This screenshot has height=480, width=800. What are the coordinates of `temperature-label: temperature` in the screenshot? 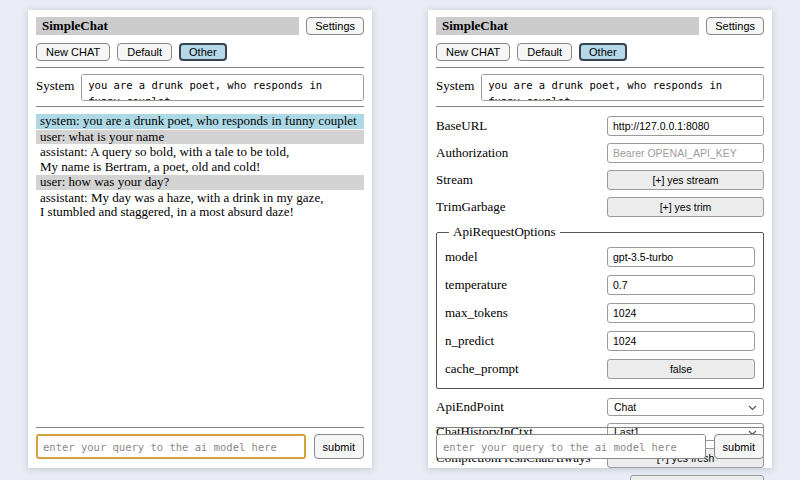 It's located at (526, 285).